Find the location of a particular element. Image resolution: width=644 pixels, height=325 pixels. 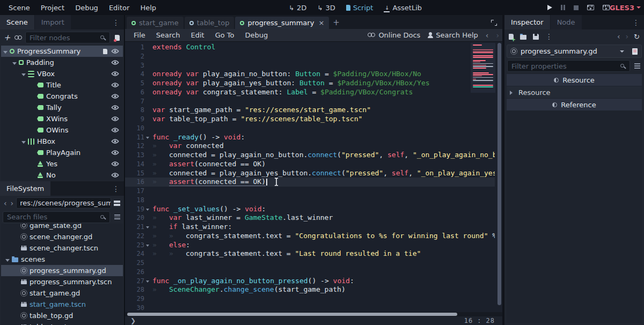

menu-debug: Debug is located at coordinates (87, 8).